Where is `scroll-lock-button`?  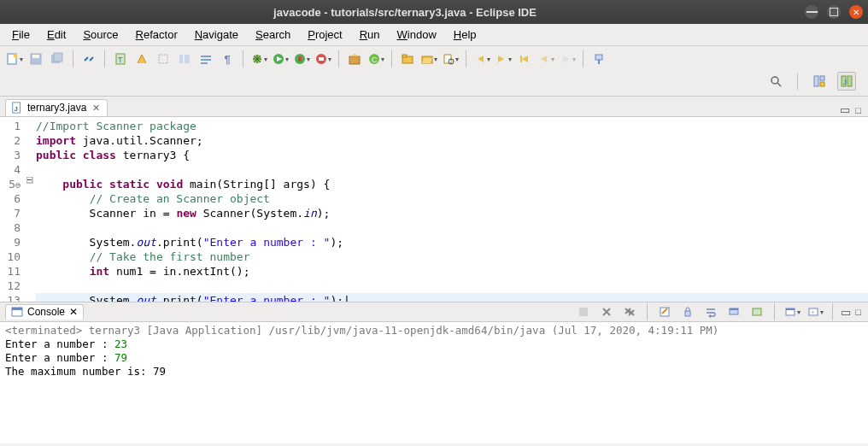 scroll-lock-button is located at coordinates (688, 312).